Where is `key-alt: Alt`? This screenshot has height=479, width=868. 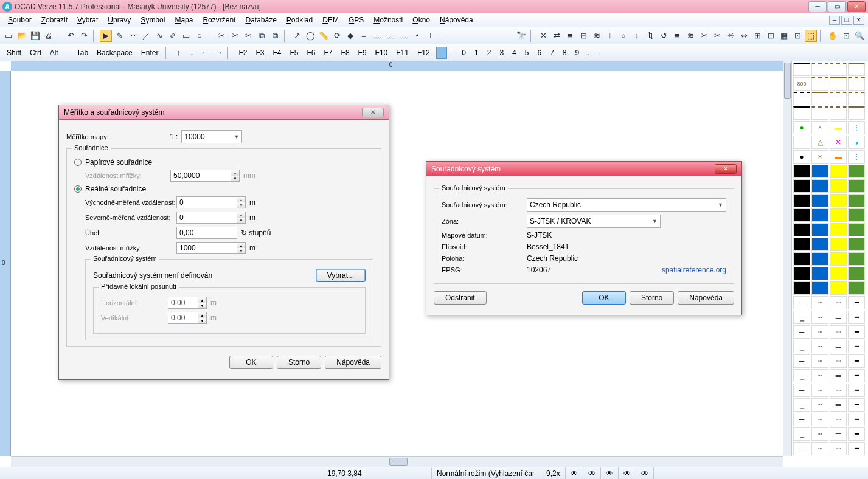
key-alt: Alt is located at coordinates (54, 53).